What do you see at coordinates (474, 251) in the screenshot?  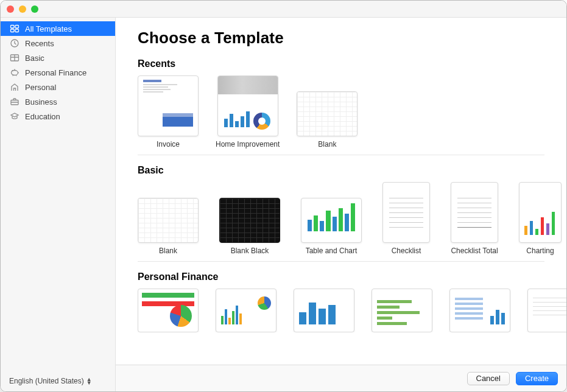 I see `template-label: Checklist Total` at bounding box center [474, 251].